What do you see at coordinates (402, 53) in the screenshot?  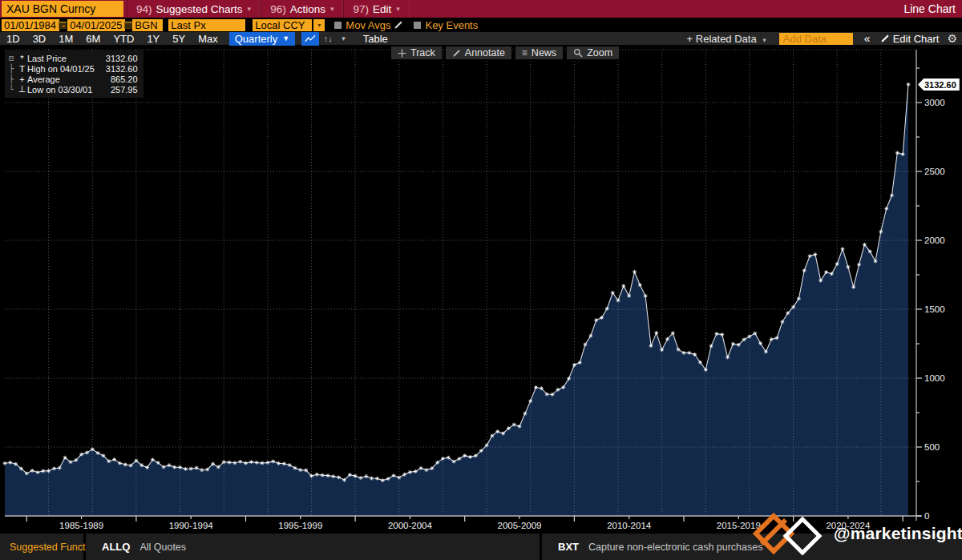 I see `track-icon` at bounding box center [402, 53].